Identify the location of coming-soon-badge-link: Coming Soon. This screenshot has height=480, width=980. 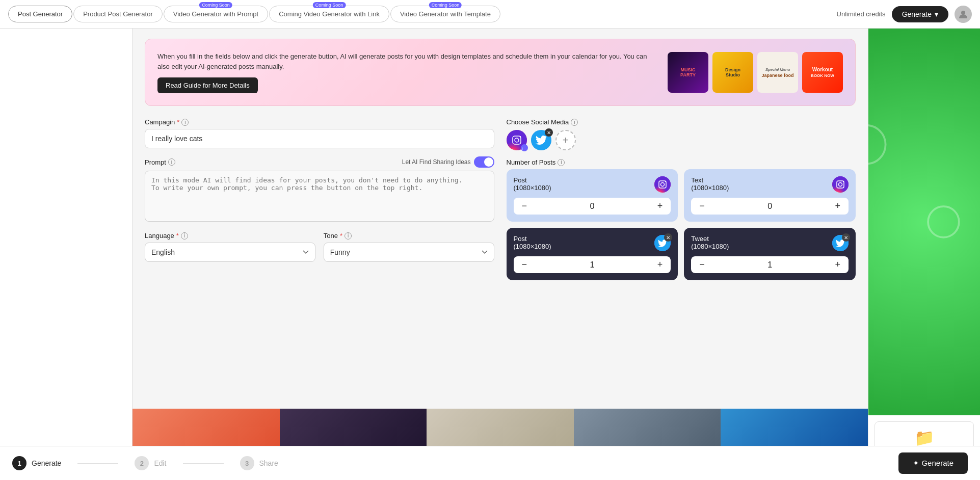
(329, 5).